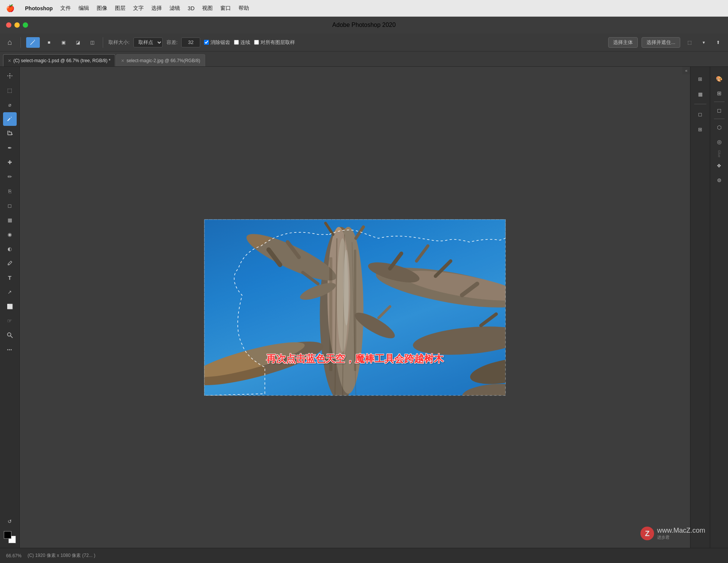 This screenshot has height=563, width=728. Describe the element at coordinates (84, 8) in the screenshot. I see `menu-edit: 编辑` at that location.